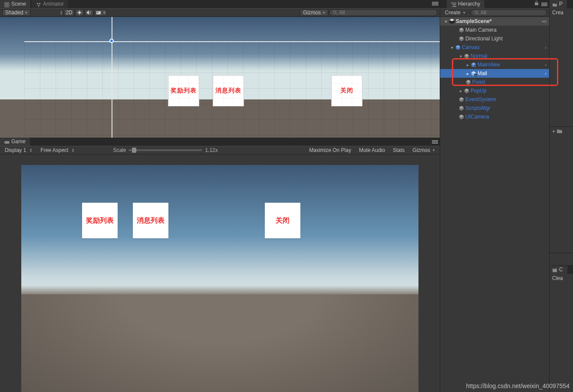  Describe the element at coordinates (495, 21) in the screenshot. I see `scene-root: ▾ SampleScene* ▪≡` at that location.